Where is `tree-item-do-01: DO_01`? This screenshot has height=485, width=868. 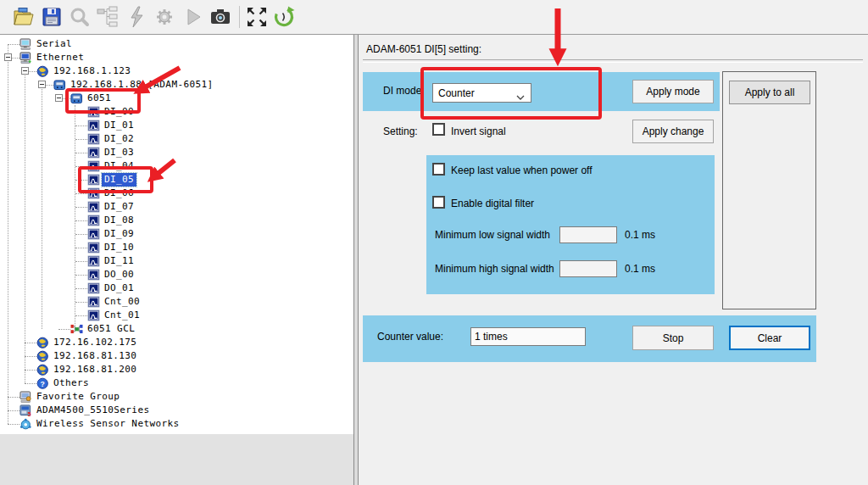
tree-item-do-01: DO_01 is located at coordinates (176, 288).